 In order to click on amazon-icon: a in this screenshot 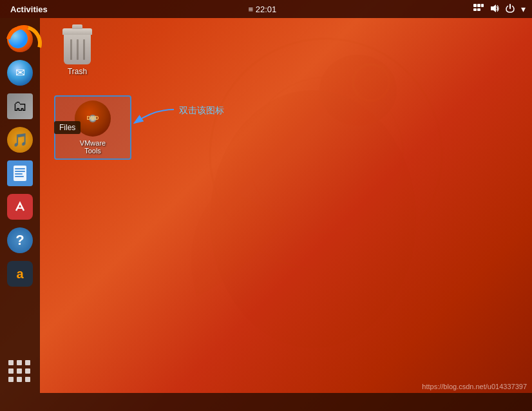, I will do `click(20, 274)`.